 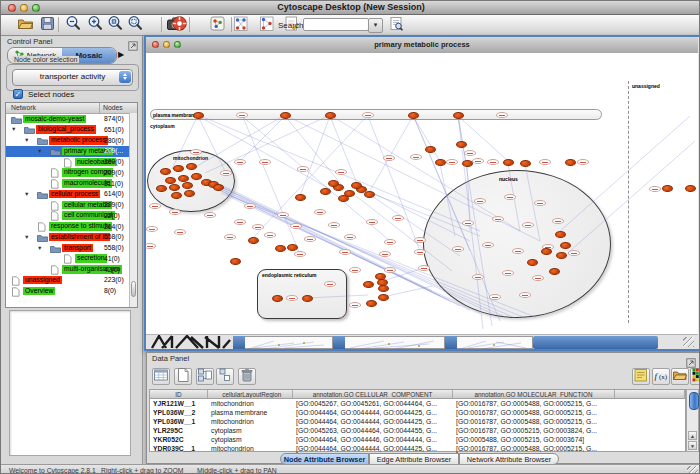 I want to click on table-cell: [GO:0016787, GO:0005488, GO:0005215, G..…, so click(x=534, y=422).